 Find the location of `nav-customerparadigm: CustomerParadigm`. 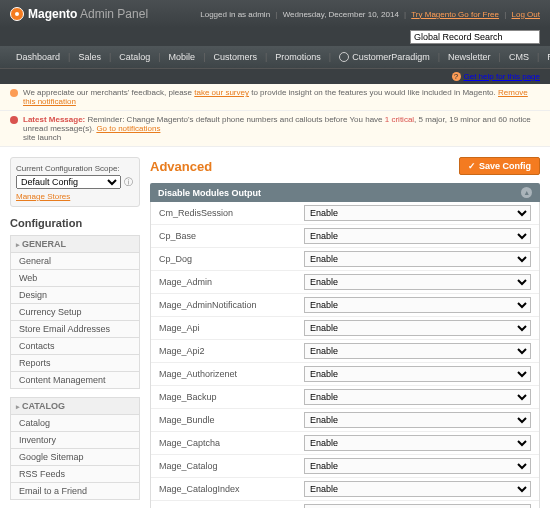

nav-customerparadigm: CustomerParadigm is located at coordinates (384, 57).